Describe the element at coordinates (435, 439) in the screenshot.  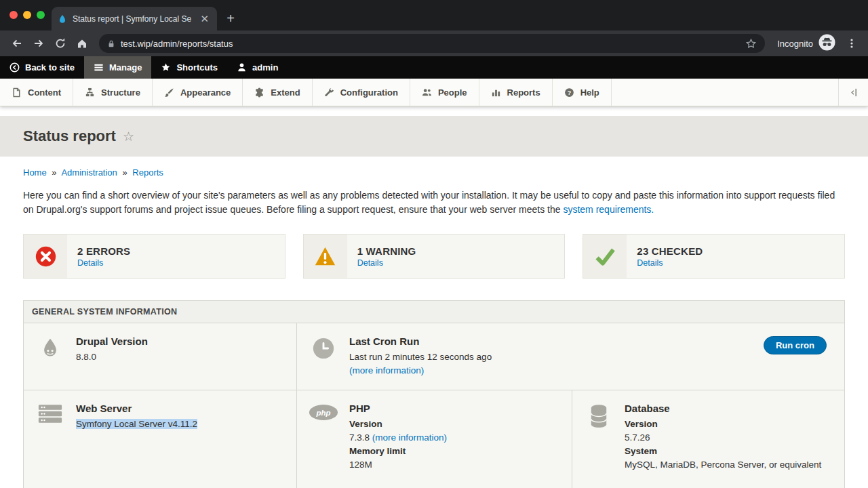
I see `php-cell: php PHP Version 7.3.8 (more information)…` at that location.